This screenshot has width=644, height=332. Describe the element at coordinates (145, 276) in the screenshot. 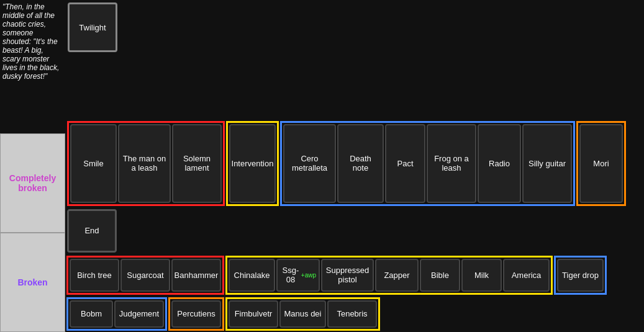

I see `sugarcoat-cell: Sugarcoat` at that location.